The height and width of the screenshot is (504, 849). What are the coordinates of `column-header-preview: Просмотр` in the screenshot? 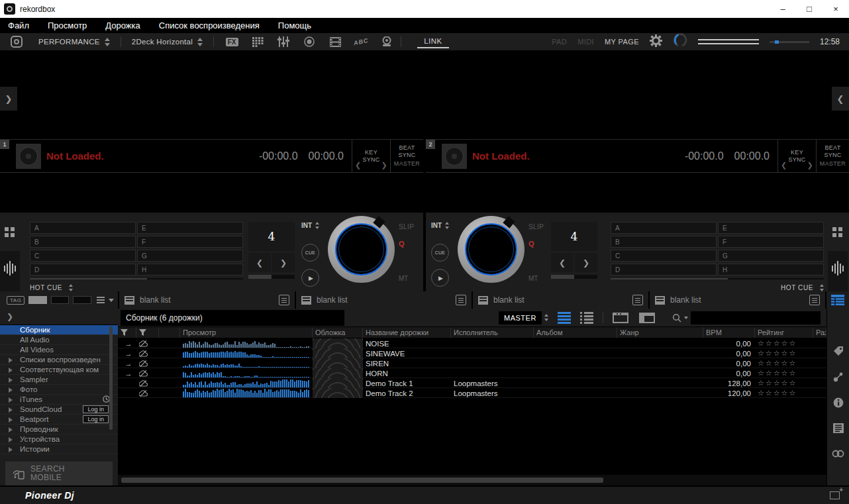 It's located at (246, 332).